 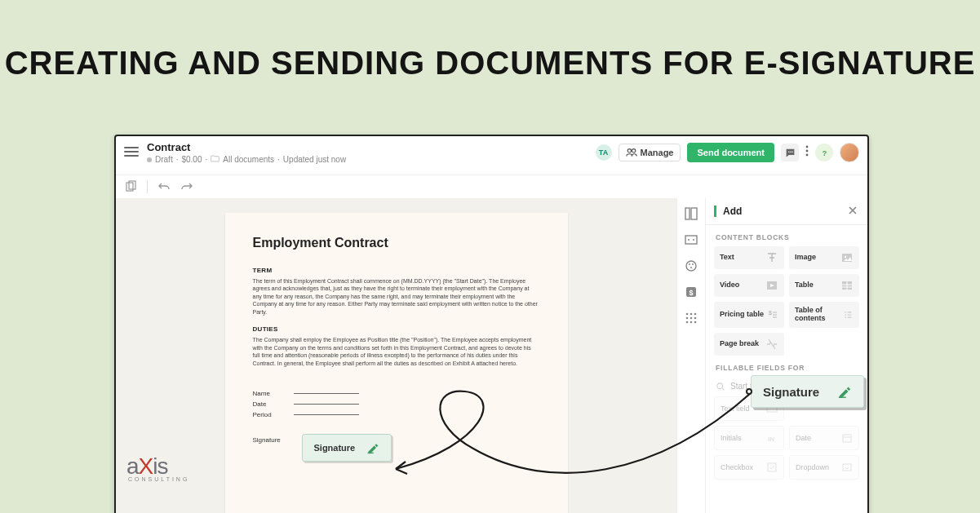 What do you see at coordinates (787, 356) in the screenshot?
I see `sidebar: Add CONTENT BLOCKS Text Image Video Tabl…` at bounding box center [787, 356].